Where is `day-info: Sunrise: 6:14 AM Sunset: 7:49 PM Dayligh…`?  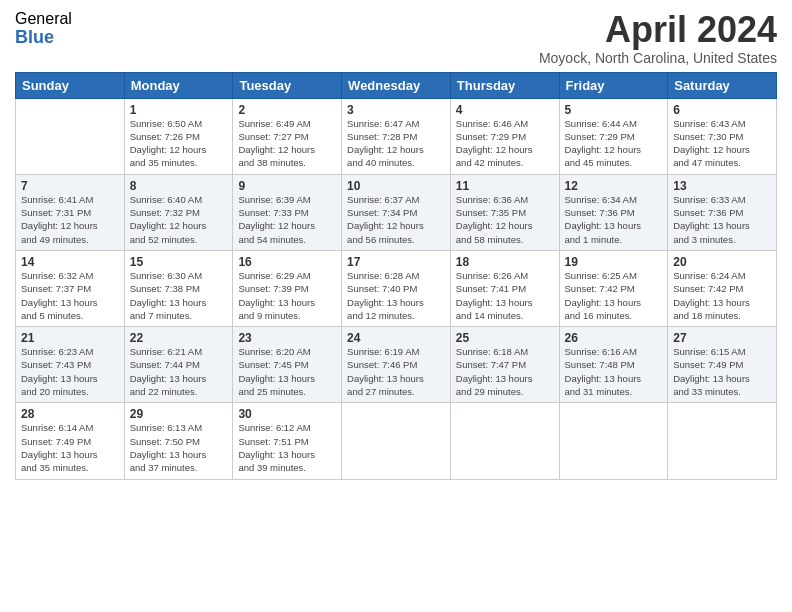 day-info: Sunrise: 6:14 AM Sunset: 7:49 PM Dayligh… is located at coordinates (70, 448).